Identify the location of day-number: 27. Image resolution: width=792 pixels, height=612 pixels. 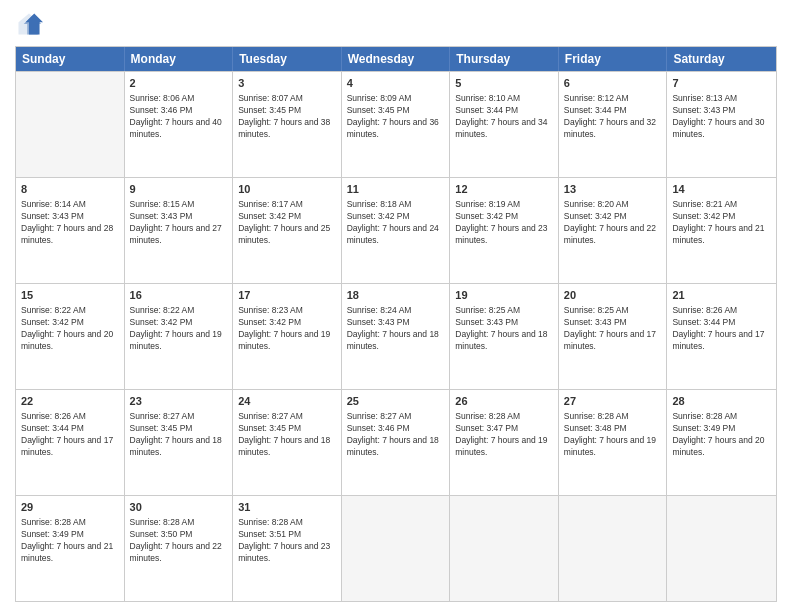
(613, 402).